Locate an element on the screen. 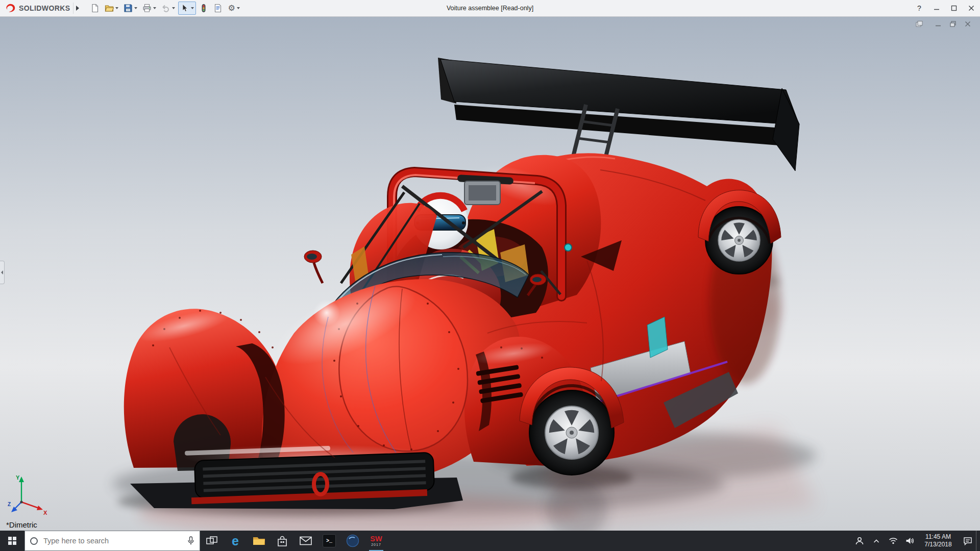 The image size is (980, 551). undo-dropdown-caret is located at coordinates (174, 8).